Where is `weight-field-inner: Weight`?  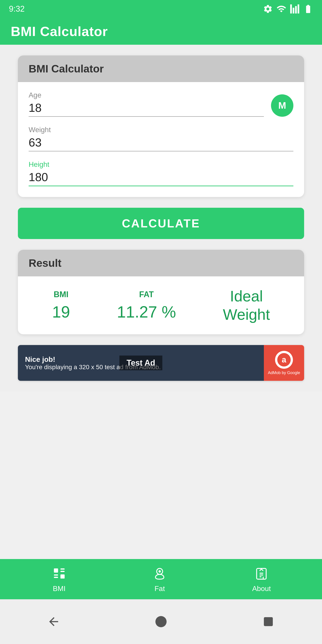 weight-field-inner: Weight is located at coordinates (161, 138).